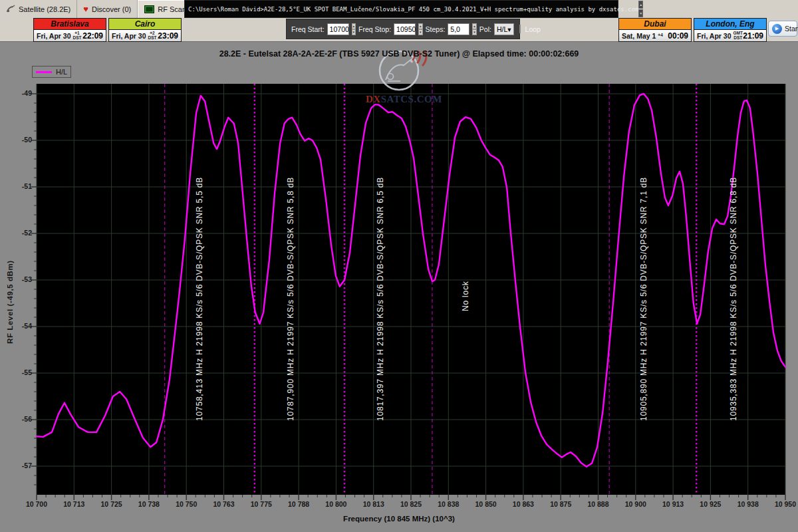 Image resolution: width=798 pixels, height=532 pixels. I want to click on y-tick-label: -52, so click(21, 233).